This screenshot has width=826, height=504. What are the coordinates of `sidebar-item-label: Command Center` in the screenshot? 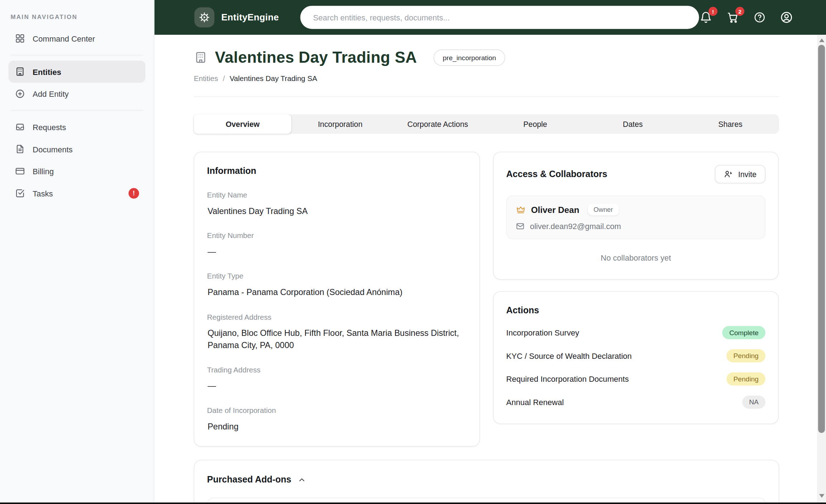 It's located at (64, 39).